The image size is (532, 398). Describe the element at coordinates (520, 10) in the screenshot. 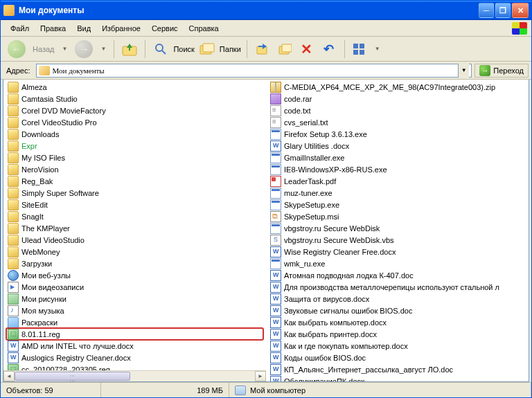

I see `close-button: ✕` at that location.